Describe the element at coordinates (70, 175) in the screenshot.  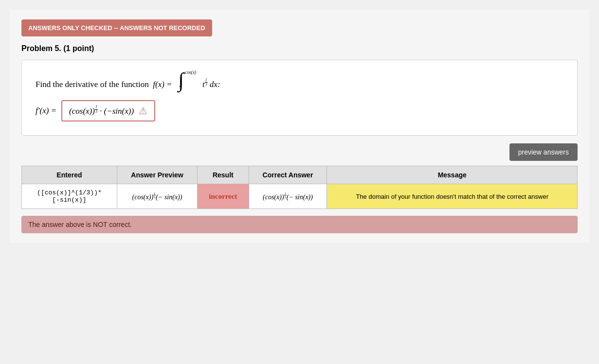
I see `col-entered: Entered` at that location.